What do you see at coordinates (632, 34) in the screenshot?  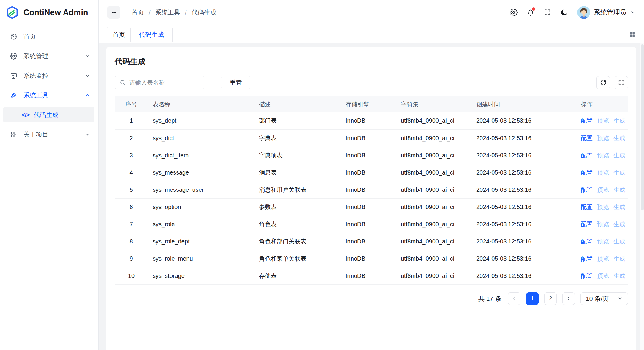 I see `tab-actions-button` at bounding box center [632, 34].